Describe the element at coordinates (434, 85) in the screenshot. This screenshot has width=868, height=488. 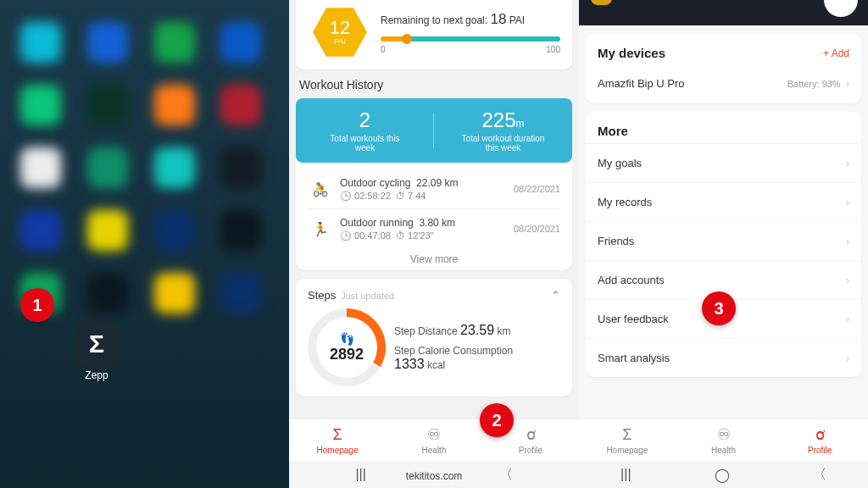
I see `workout-history-title: Workout History` at that location.